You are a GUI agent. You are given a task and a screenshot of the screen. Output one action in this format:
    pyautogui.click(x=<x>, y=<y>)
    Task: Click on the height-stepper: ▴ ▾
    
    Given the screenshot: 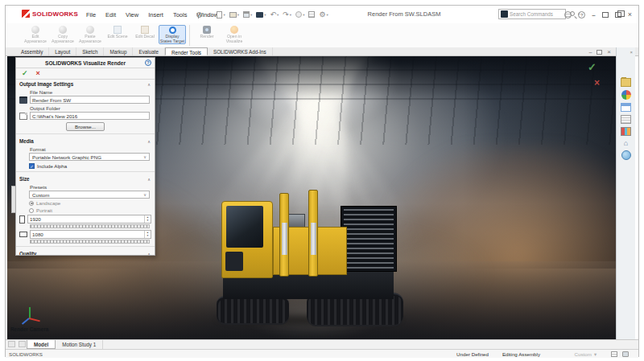 What is the action you would take?
    pyautogui.click(x=147, y=235)
    